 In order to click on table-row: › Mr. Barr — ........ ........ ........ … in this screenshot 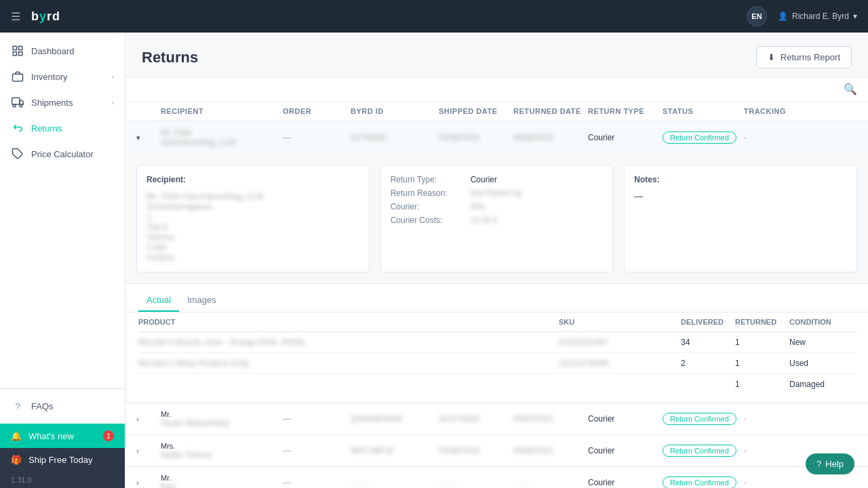, I will do `click(496, 477)`.